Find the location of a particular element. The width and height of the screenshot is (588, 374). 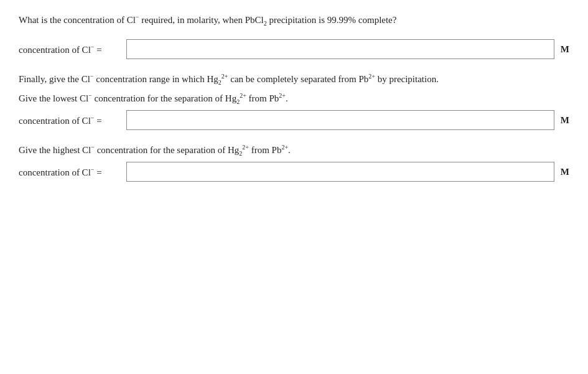

hg2-sub-low: 2 is located at coordinates (238, 102).